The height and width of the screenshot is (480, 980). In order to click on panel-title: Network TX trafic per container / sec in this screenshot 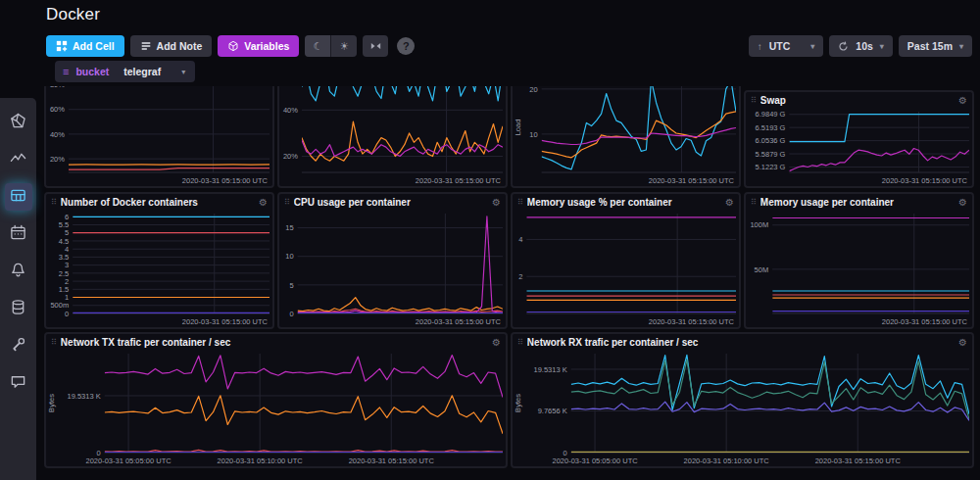, I will do `click(274, 343)`.